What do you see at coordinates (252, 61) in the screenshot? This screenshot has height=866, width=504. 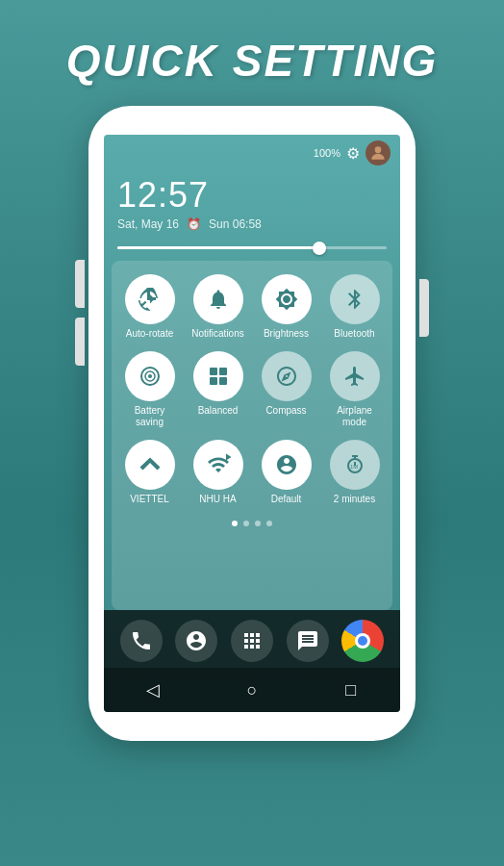 I see `page-title: QUICK SETTING` at bounding box center [252, 61].